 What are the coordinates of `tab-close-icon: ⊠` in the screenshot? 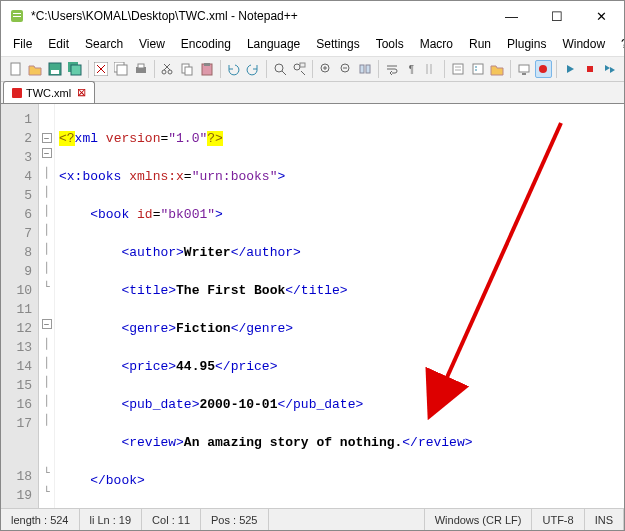 It's located at (82, 92).